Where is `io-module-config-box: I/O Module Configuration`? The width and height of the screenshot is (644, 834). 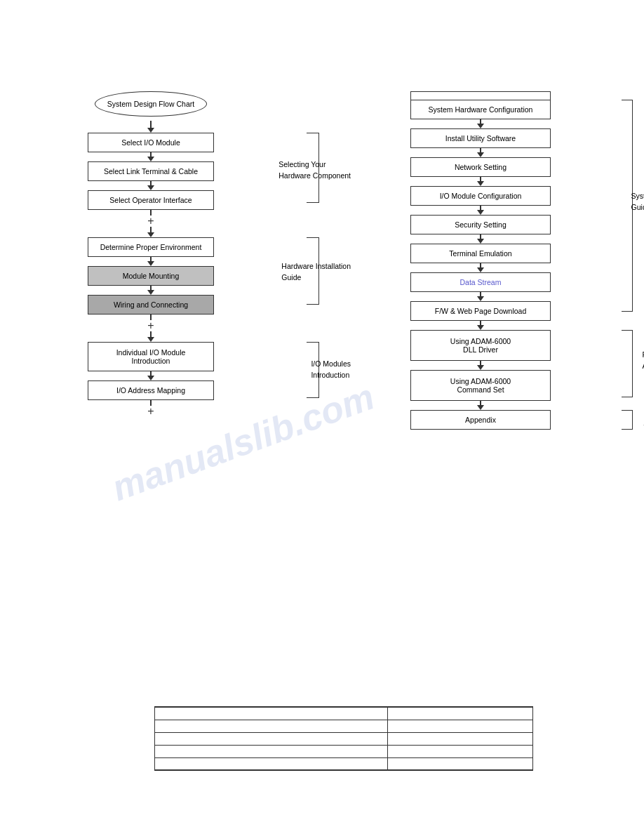
io-module-config-box: I/O Module Configuration is located at coordinates (481, 196).